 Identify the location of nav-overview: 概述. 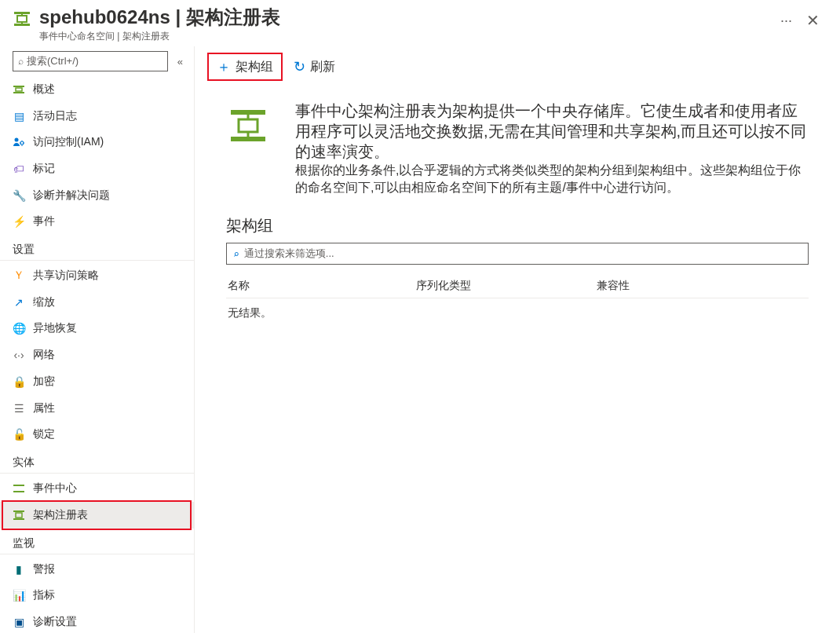
(97, 90).